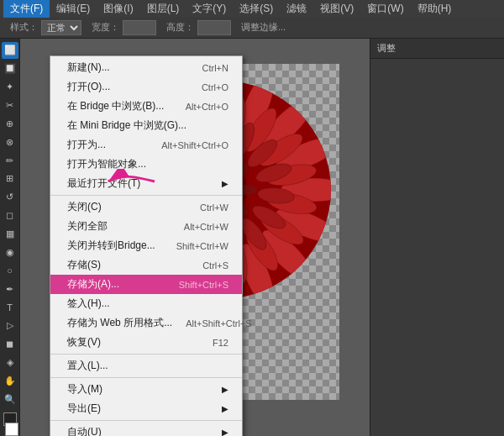 This screenshot has height=436, width=504. I want to click on menu-item-close-all: 关闭全部 Alt+Ctrl+W, so click(146, 227).